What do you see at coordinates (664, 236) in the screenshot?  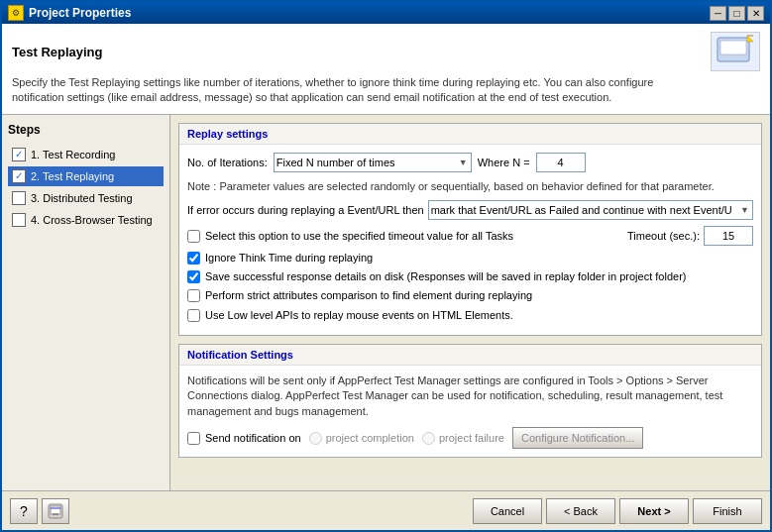 I see `timeout-label: Timeout (sec.):` at bounding box center [664, 236].